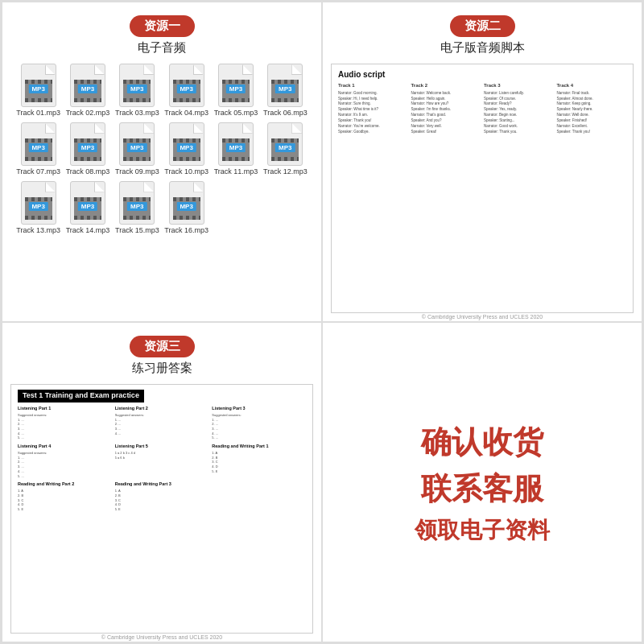 The image size is (644, 644). I want to click on badge-2: 资源二, so click(483, 26).